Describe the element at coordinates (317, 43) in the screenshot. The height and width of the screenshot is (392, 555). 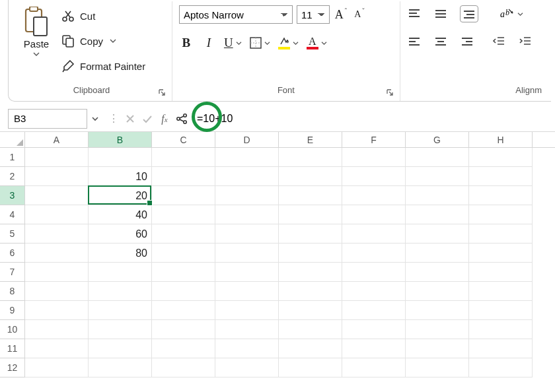
I see `font-color-button: A` at that location.